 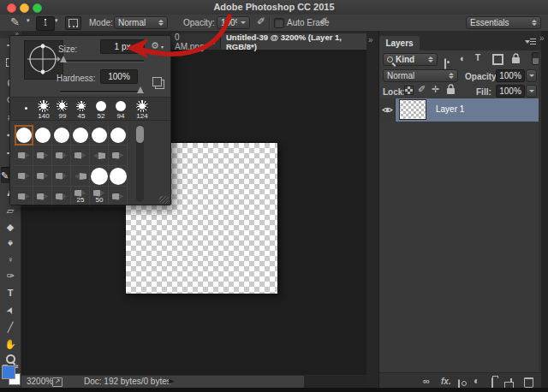 What do you see at coordinates (196, 41) in the screenshot?
I see `tab-other-document: 0 AM.png ×` at bounding box center [196, 41].